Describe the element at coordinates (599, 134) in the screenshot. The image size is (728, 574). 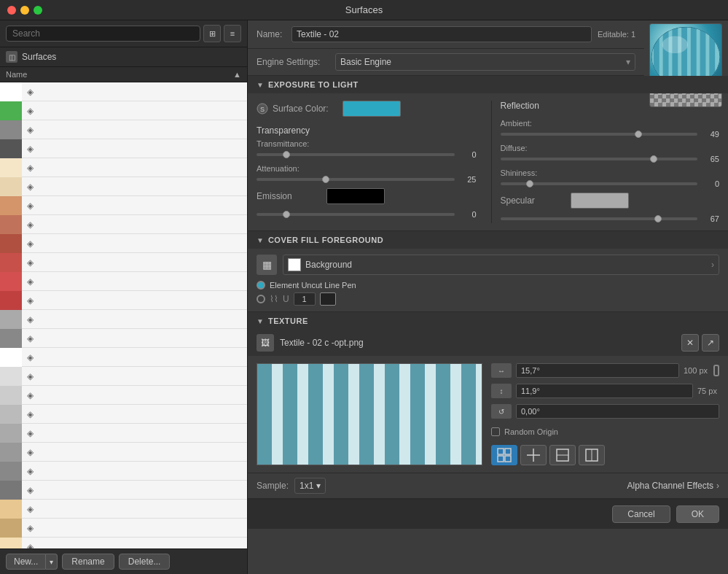
I see `ambient-track` at that location.